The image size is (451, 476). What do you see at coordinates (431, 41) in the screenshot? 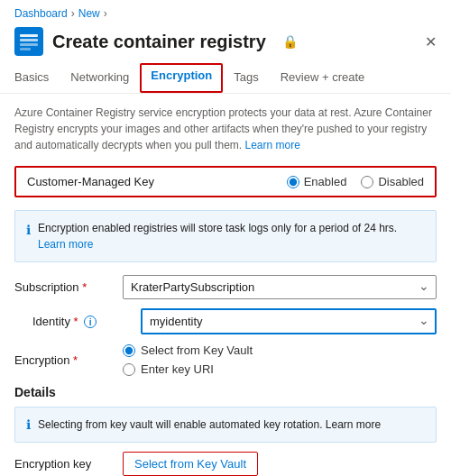
I see `close-icon: ✕` at bounding box center [431, 41].